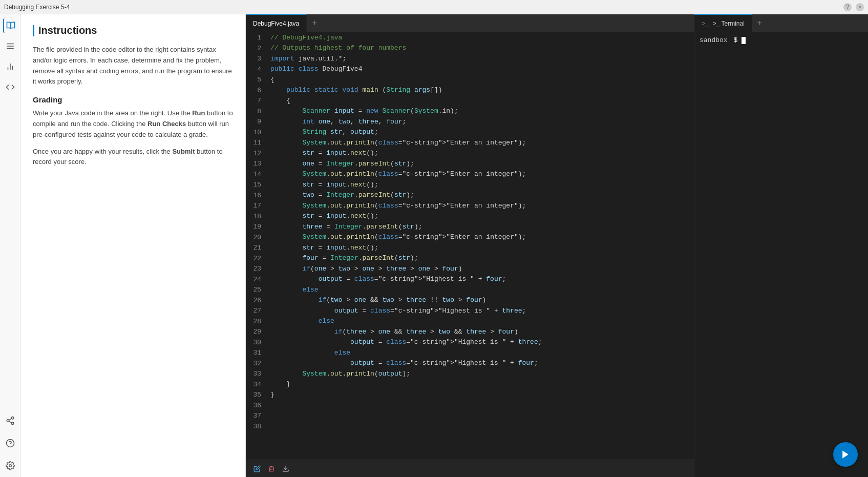 This screenshot has width=868, height=477. I want to click on line-code: }, so click(480, 384).